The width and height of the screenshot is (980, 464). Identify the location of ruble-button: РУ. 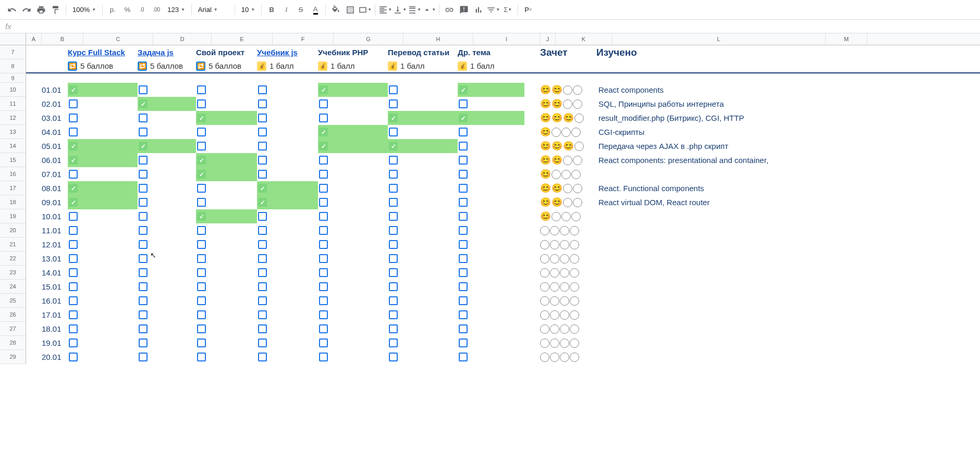
(528, 10).